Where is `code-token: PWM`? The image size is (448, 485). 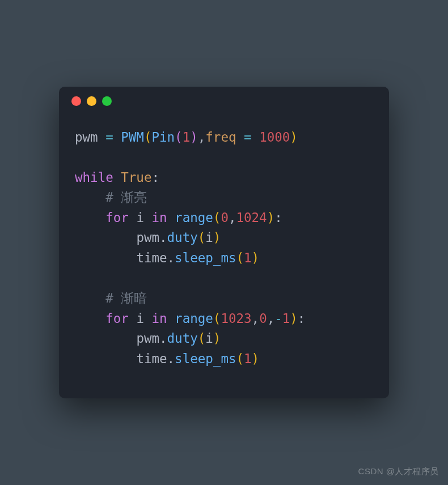 code-token: PWM is located at coordinates (133, 137).